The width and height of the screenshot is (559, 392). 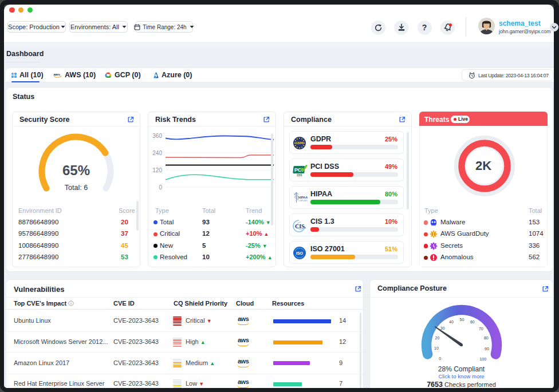 I want to click on svg-text: 100, so click(x=483, y=358).